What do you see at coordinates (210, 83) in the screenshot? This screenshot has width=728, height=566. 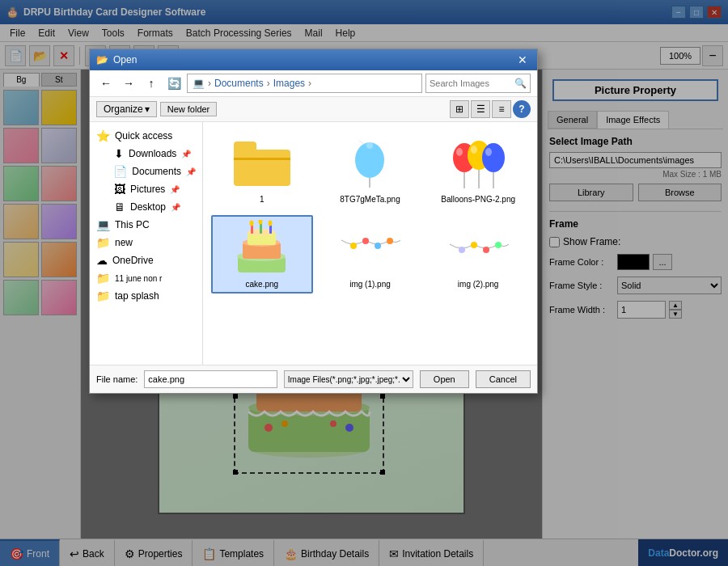 I see `breadcrumb-sep-1: ›` at bounding box center [210, 83].